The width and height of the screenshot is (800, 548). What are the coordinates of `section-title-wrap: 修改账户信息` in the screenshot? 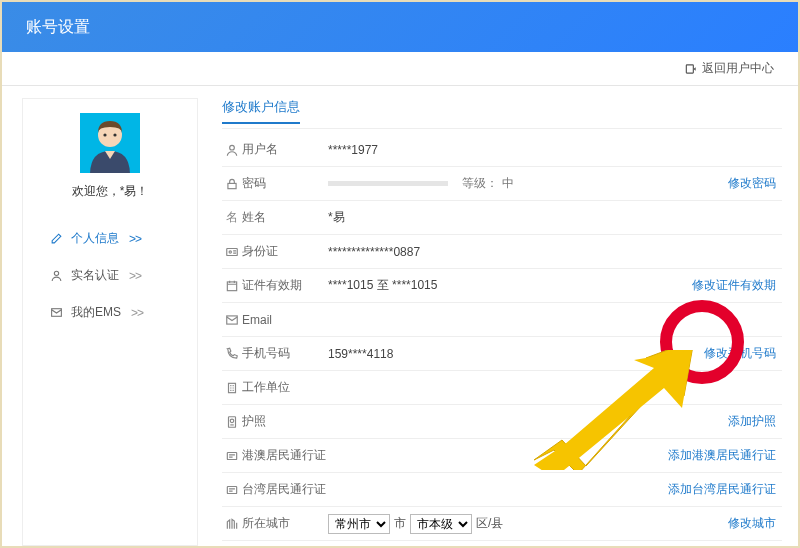 It's located at (502, 112).